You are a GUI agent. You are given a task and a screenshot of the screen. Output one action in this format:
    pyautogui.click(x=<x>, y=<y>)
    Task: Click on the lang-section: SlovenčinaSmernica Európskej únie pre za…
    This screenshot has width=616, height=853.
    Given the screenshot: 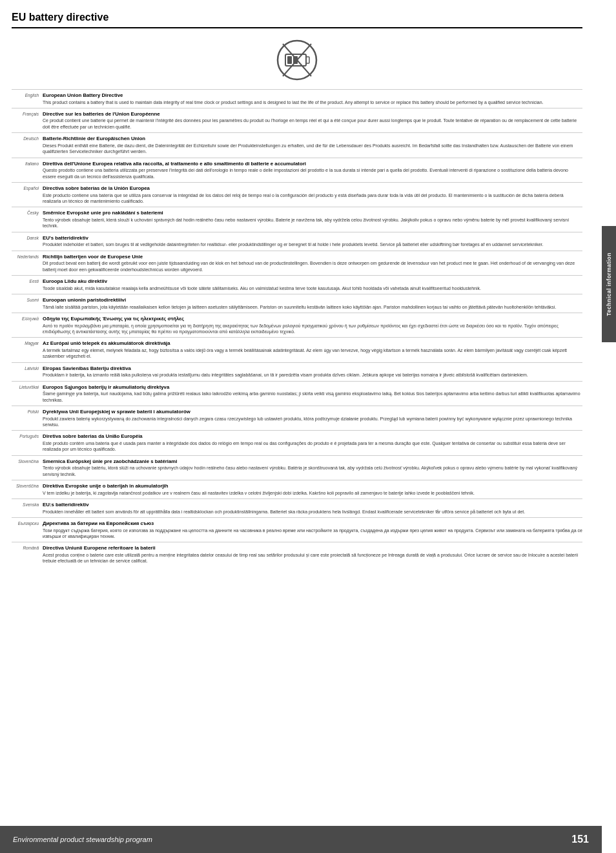 What is the action you would take?
    pyautogui.click(x=297, y=468)
    